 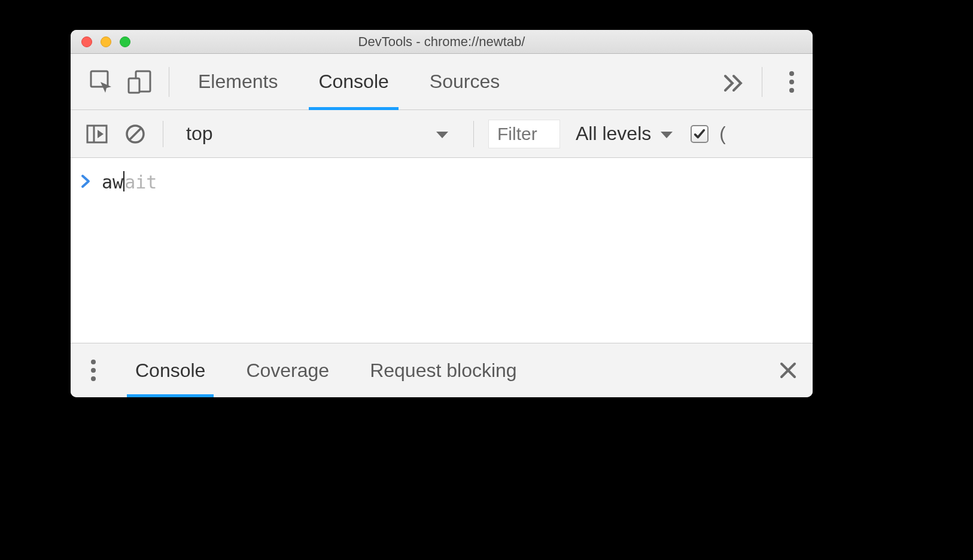 What do you see at coordinates (112, 182) in the screenshot?
I see `typed-text: aw` at bounding box center [112, 182].